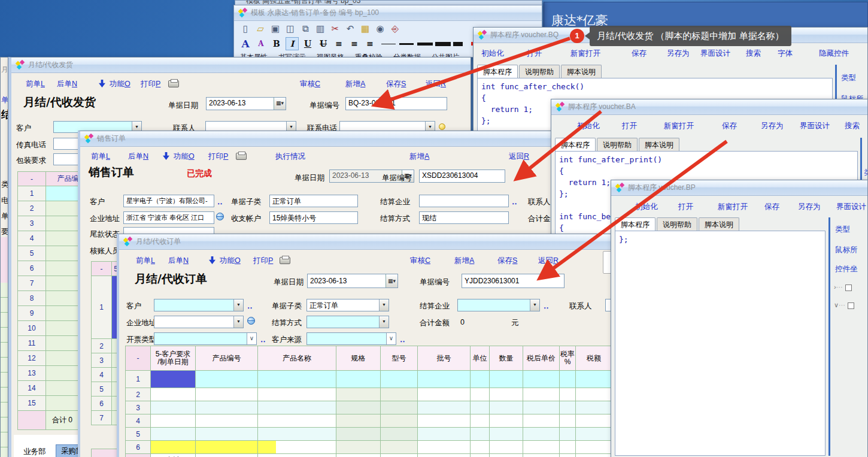 The width and height of the screenshot is (868, 457). Describe the element at coordinates (275, 29) in the screenshot. I see `save-icon: ▣` at that location.